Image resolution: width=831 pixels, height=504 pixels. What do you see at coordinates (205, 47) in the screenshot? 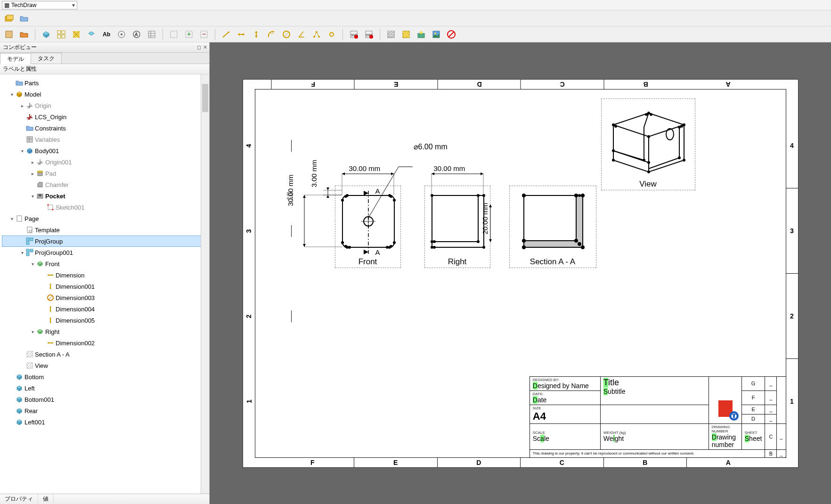
I see `panel-close-button: ✕` at bounding box center [205, 47].